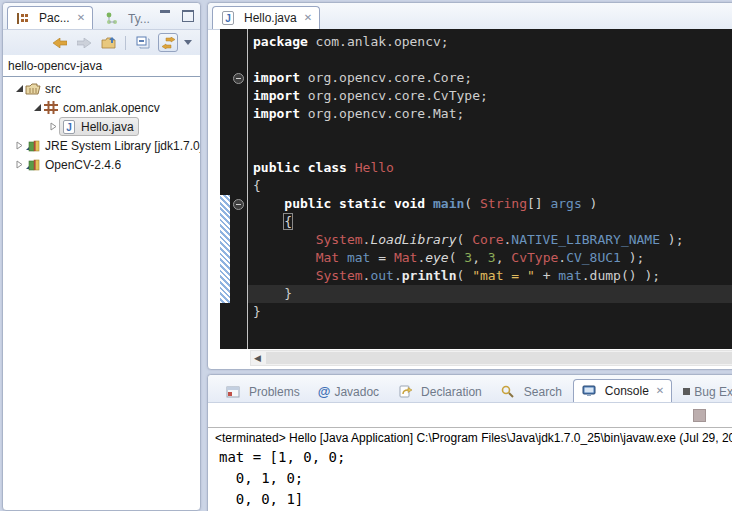 This screenshot has width=732, height=511. Describe the element at coordinates (490, 114) in the screenshot. I see `code-line: import org.opencv.core.Mat;` at that location.